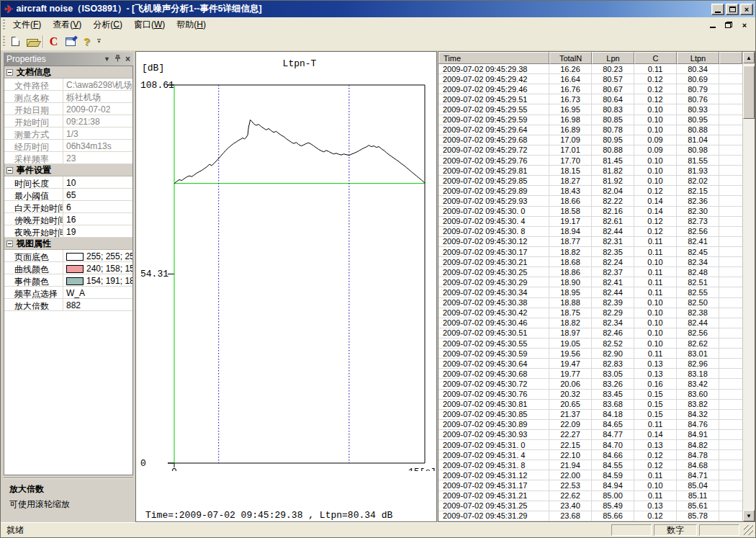  Describe the element at coordinates (590, 425) in the screenshot. I see `table-row: 2009-07-02 09:45:30.8922.0984.650.1184.7…` at that location.